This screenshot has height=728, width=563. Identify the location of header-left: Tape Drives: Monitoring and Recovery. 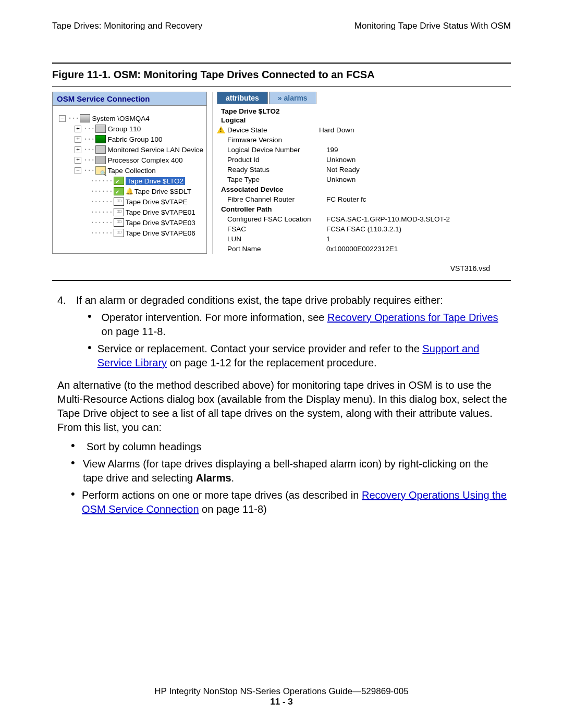
(127, 26).